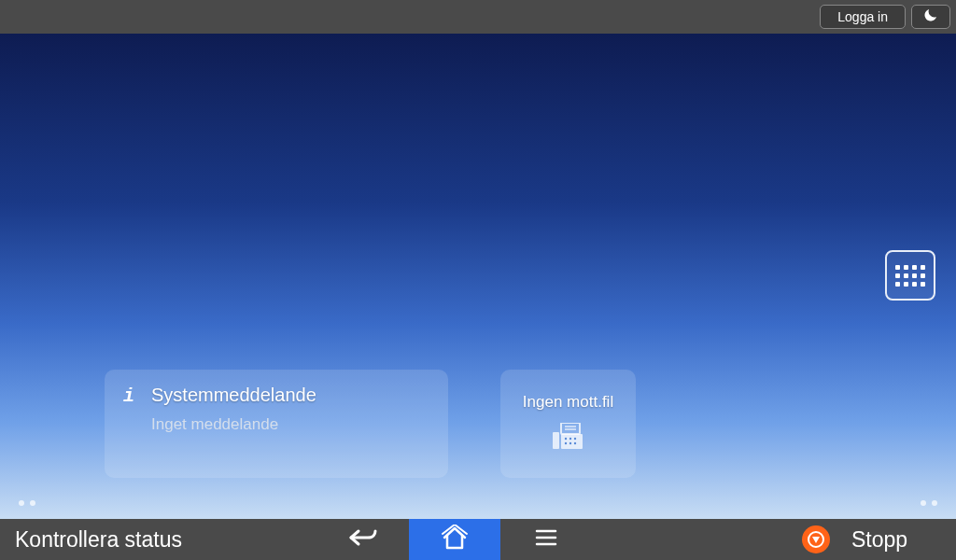  What do you see at coordinates (363, 539) in the screenshot?
I see `back-button` at bounding box center [363, 539].